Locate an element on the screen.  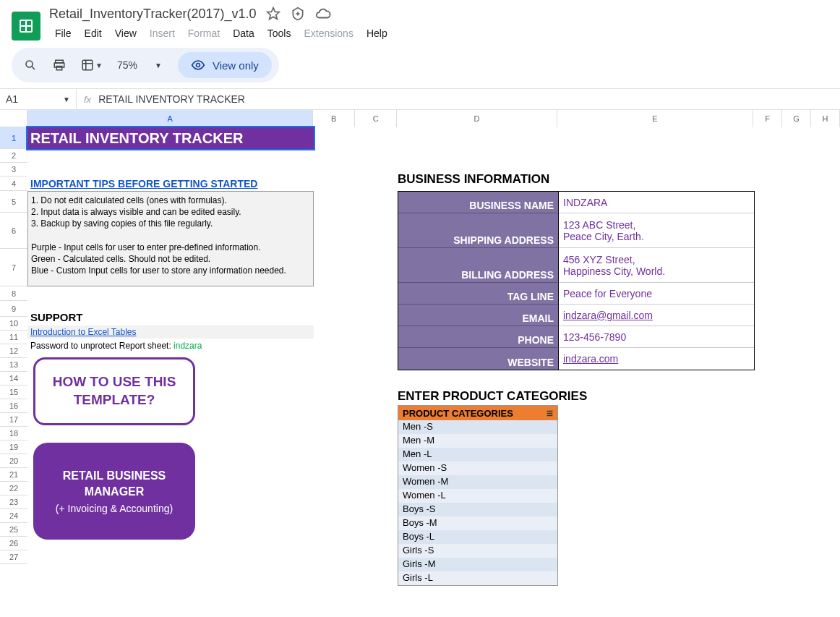
print-icon is located at coordinates (59, 65).